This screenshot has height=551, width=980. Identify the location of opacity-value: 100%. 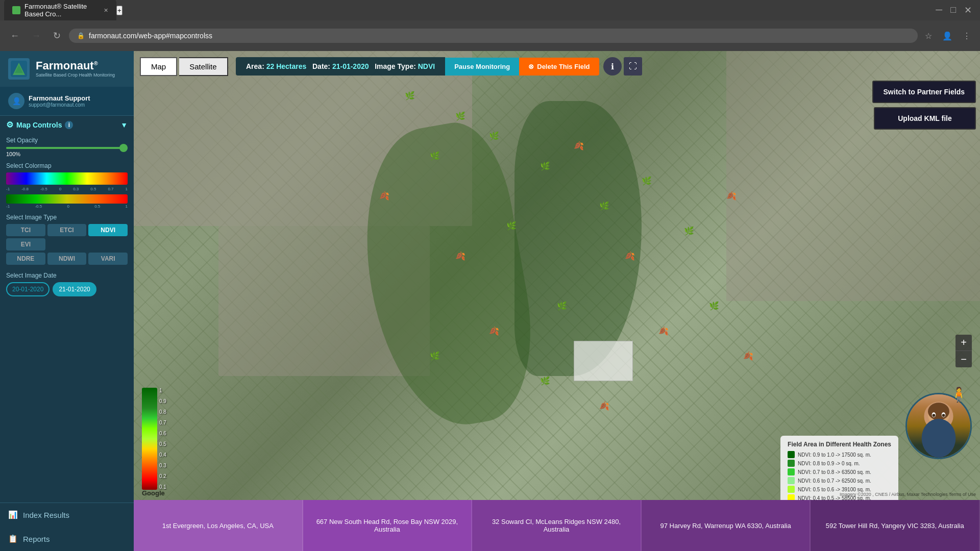
(67, 154).